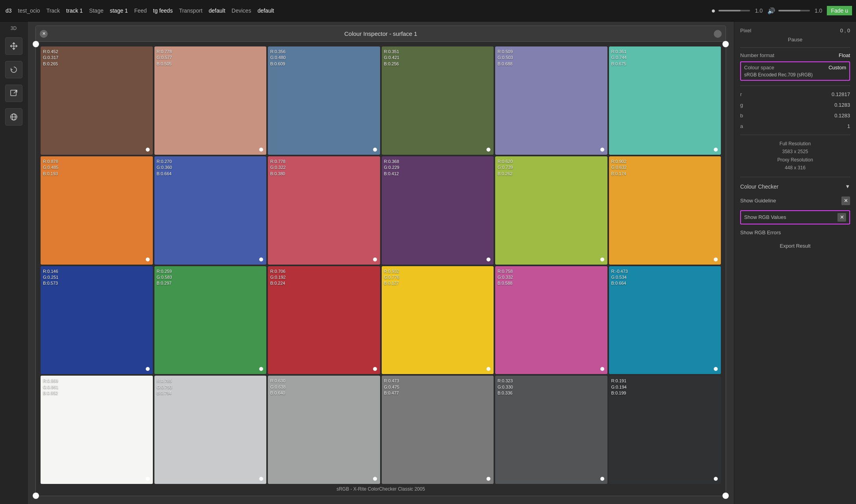 The image size is (856, 504). Describe the element at coordinates (324, 101) in the screenshot. I see `color-cell: R:0.356G:0.480B:0.609` at that location.